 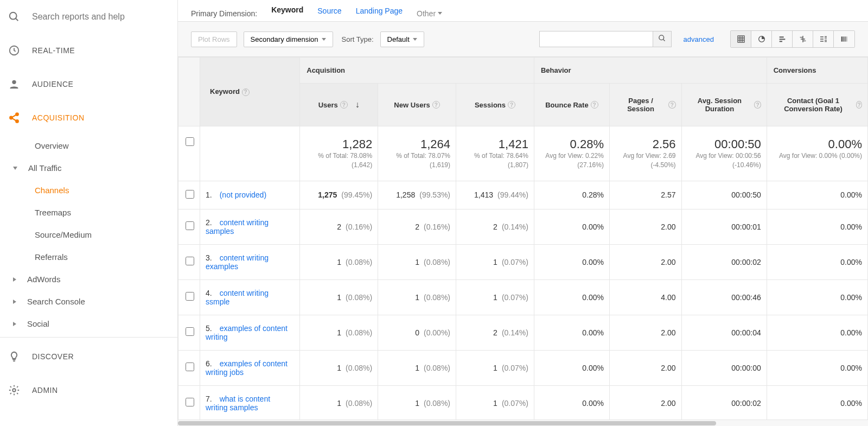 What do you see at coordinates (523, 227) in the screenshot?
I see `table-row: 2.content writing samples2(0.16%)2(0.16%…` at bounding box center [523, 227].